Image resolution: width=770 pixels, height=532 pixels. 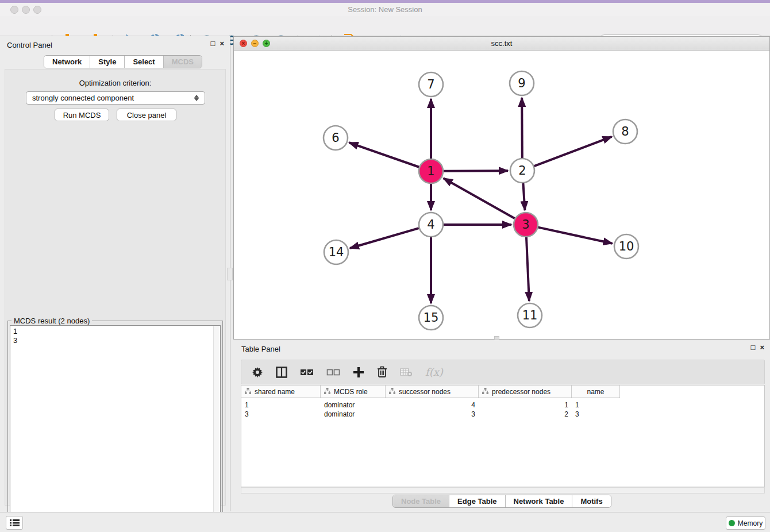 I want to click on tab-node-table: Node Table, so click(x=421, y=501).